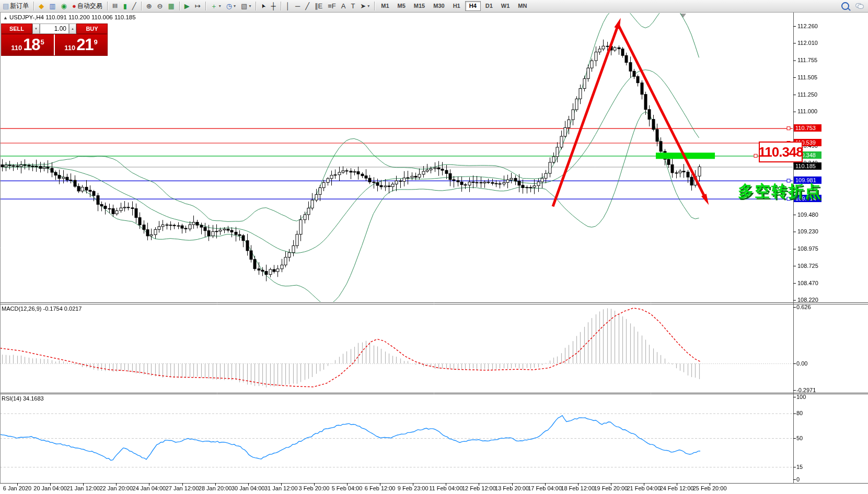 The width and height of the screenshot is (868, 494). I want to click on price-axis-tick: 111.505, so click(807, 77).